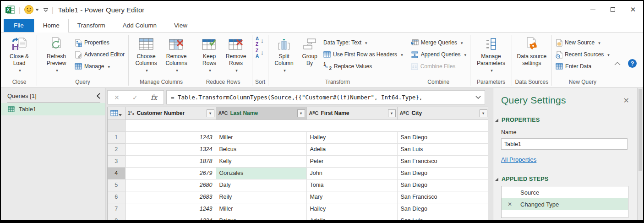 This screenshot has height=223, width=644. I want to click on minimize-button, so click(593, 10).